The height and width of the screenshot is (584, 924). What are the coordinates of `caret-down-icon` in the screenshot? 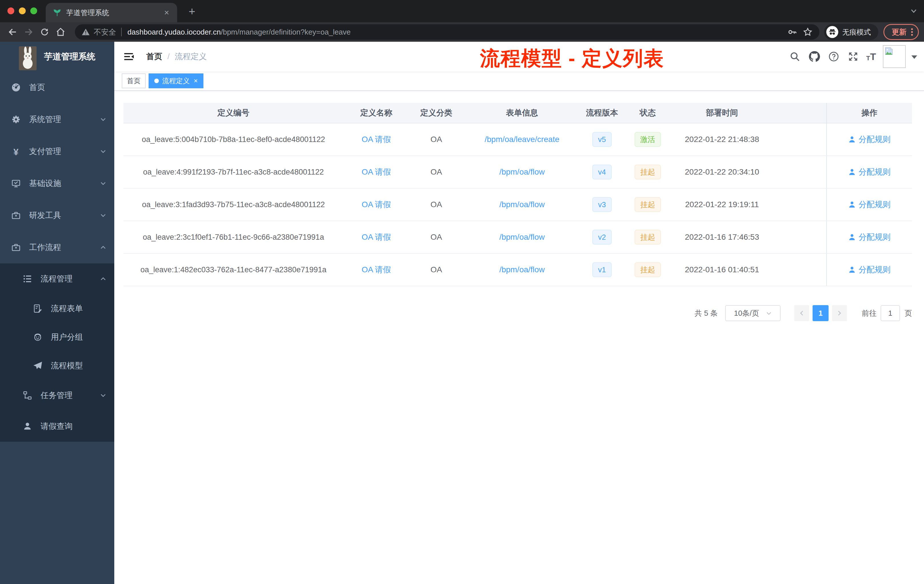 It's located at (914, 58).